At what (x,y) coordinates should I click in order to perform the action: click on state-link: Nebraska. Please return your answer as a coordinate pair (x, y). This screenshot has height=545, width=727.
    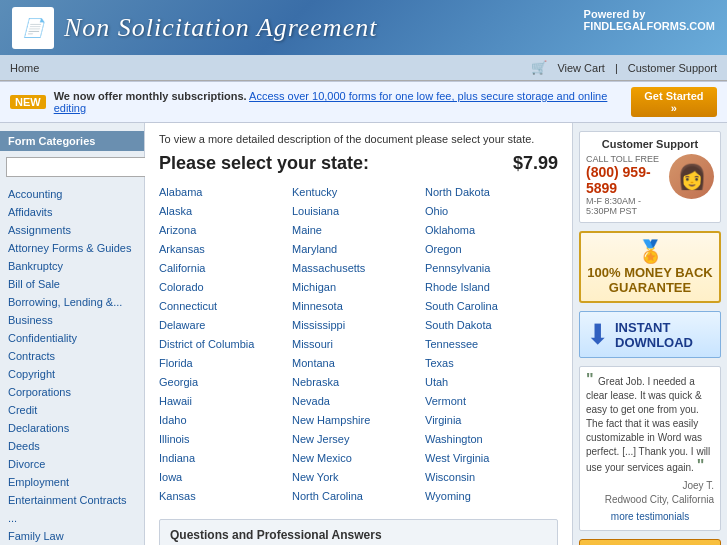
    Looking at the image, I should click on (358, 382).